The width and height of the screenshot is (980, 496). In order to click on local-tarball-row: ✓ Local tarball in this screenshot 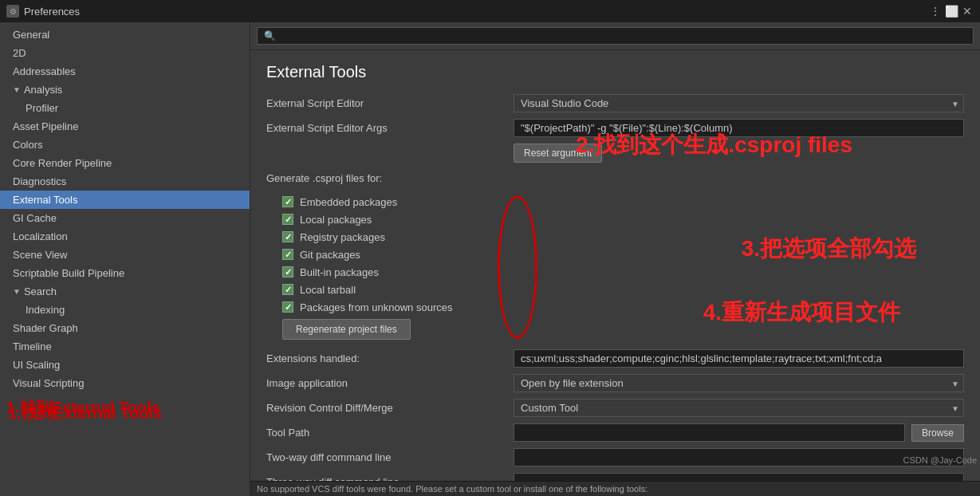, I will do `click(616, 289)`.